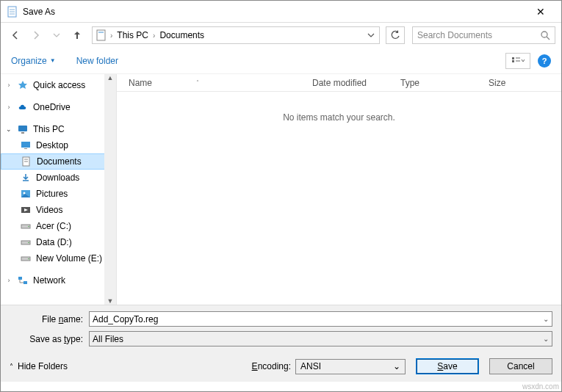 This screenshot has height=392, width=562. I want to click on sidebar-item-newvol: New Volume (E:), so click(59, 258).